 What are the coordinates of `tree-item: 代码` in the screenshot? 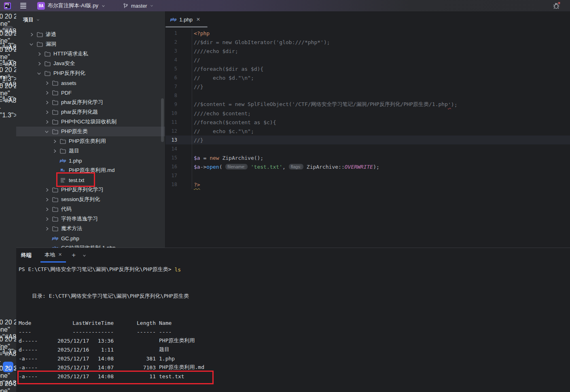 It's located at (91, 209).